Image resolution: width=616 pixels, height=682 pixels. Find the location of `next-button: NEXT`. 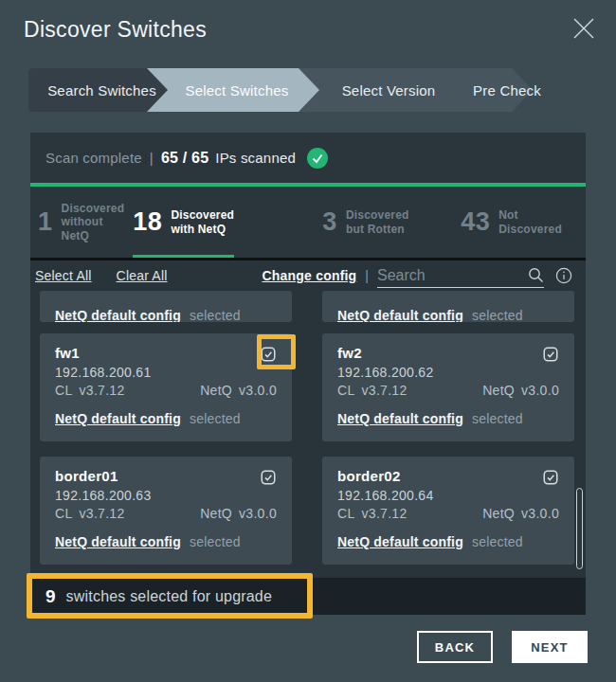

next-button: NEXT is located at coordinates (550, 647).